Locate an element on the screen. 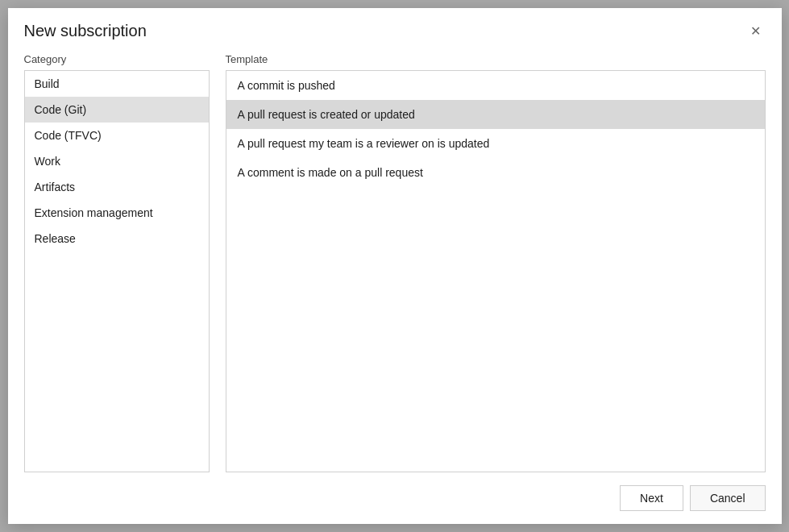  category-item-code-tfvc: Code (TFVC) is located at coordinates (117, 135).